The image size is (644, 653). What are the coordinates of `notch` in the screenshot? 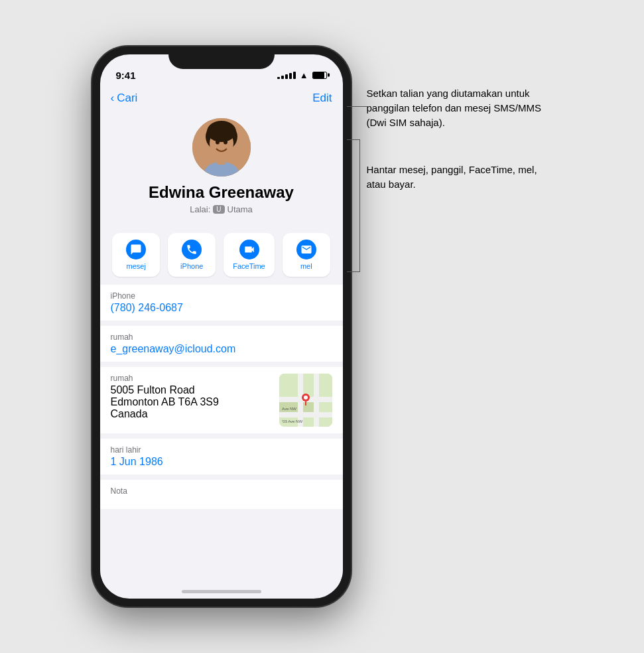 It's located at (222, 58).